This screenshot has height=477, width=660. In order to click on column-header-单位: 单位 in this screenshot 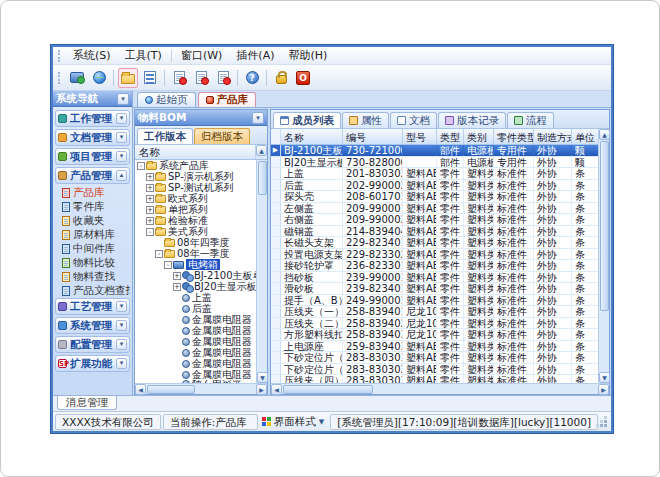, I will do `click(585, 136)`.